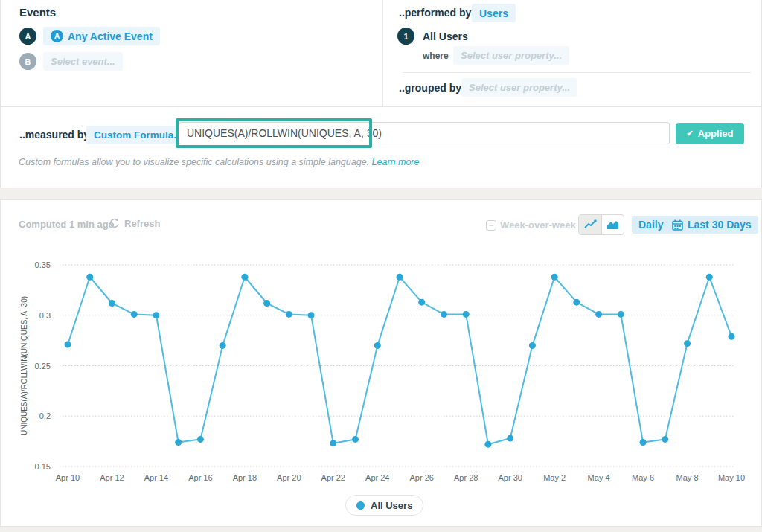 The image size is (762, 532). What do you see at coordinates (134, 223) in the screenshot?
I see `refresh-button: Refresh` at bounding box center [134, 223].